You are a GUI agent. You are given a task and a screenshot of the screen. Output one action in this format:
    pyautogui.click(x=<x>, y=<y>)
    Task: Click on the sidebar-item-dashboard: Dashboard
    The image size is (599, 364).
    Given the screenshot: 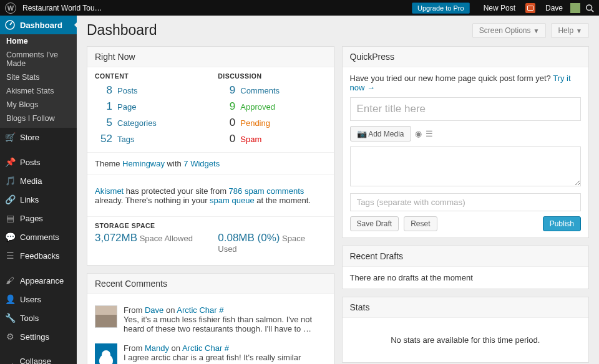 What is the action you would take?
    pyautogui.click(x=39, y=25)
    